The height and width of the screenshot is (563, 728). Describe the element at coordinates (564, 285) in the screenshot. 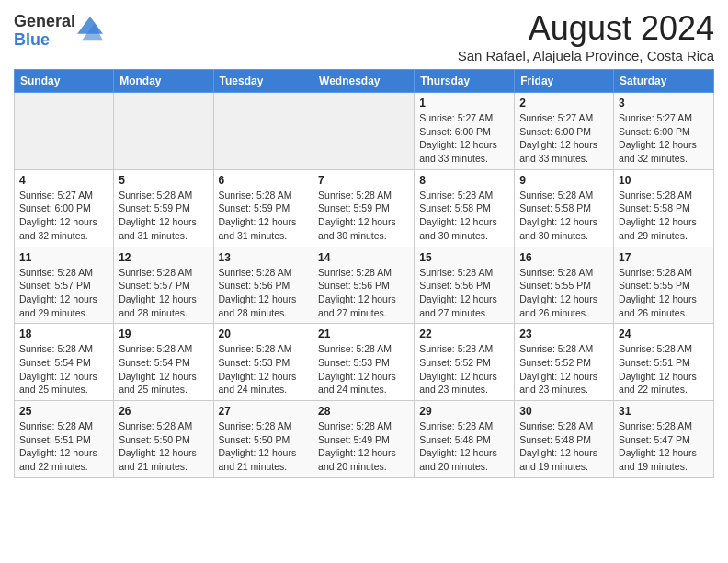

I see `calendar-cell: 16Sunrise: 5:28 AM Sunset: 5:55 PM Dayli…` at that location.